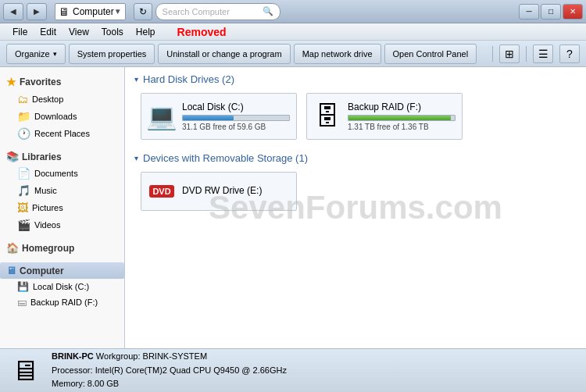 The height and width of the screenshot is (392, 586). What do you see at coordinates (113, 32) in the screenshot?
I see `menu-tools: Tools` at bounding box center [113, 32].